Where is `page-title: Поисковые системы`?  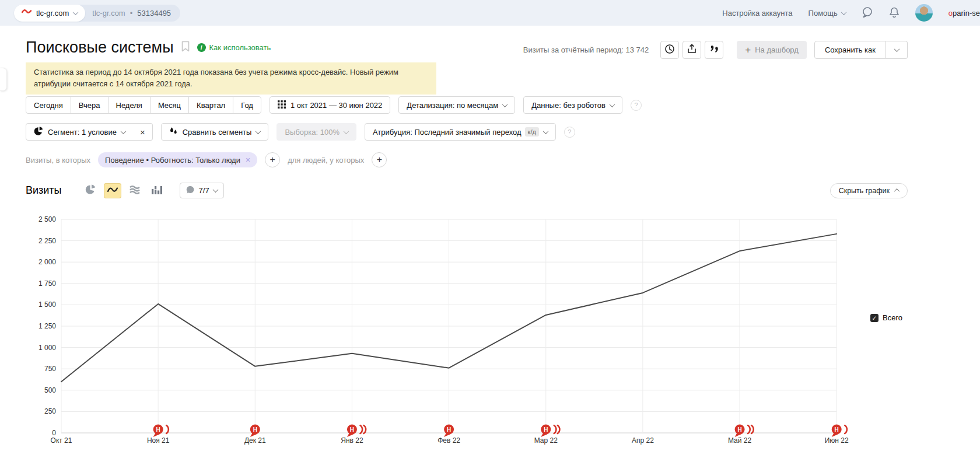
page-title: Поисковые системы is located at coordinates (100, 48).